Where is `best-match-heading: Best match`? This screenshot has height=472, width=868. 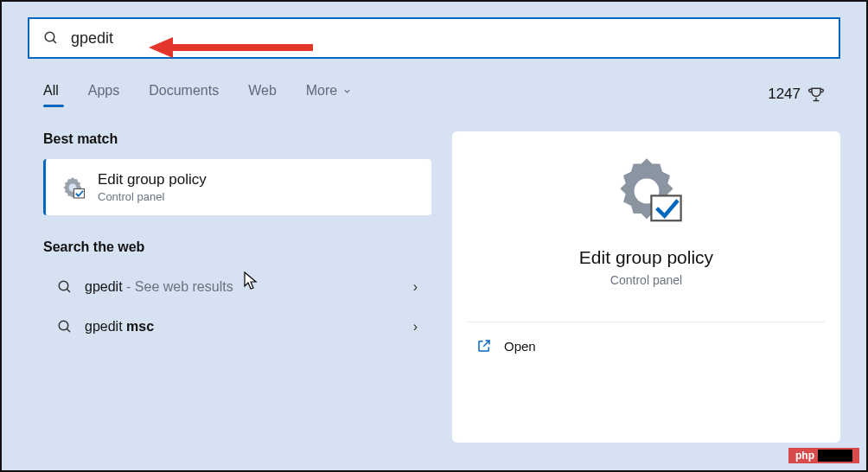
best-match-heading: Best match is located at coordinates (237, 139).